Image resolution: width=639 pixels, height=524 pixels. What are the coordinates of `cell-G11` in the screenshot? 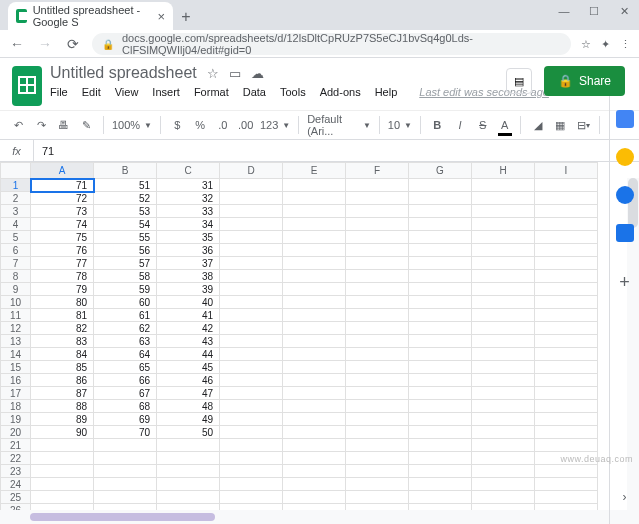 It's located at (440, 316).